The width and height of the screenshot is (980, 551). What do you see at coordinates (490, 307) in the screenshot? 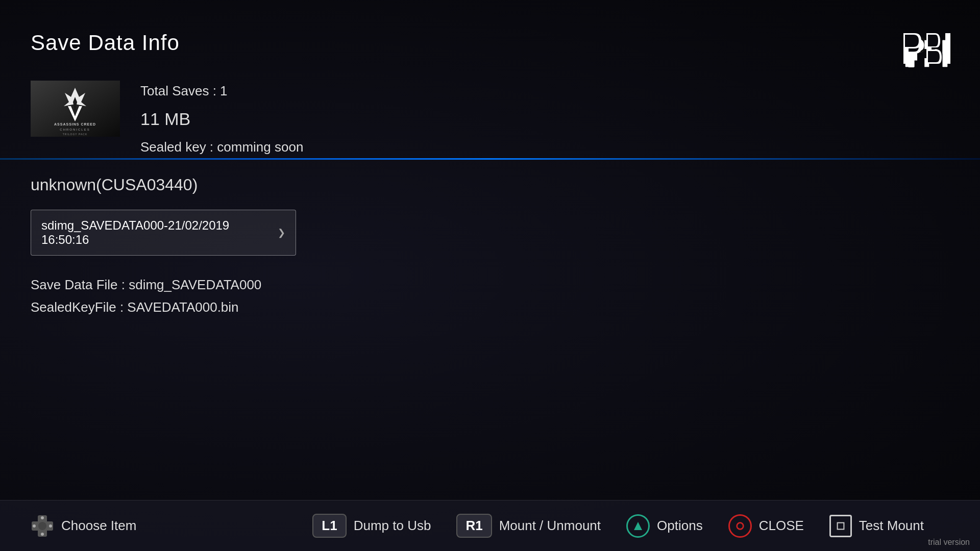
I see `sealed-key-file-label: SealedKeyFile : SAVEDATA000.bin` at bounding box center [490, 307].